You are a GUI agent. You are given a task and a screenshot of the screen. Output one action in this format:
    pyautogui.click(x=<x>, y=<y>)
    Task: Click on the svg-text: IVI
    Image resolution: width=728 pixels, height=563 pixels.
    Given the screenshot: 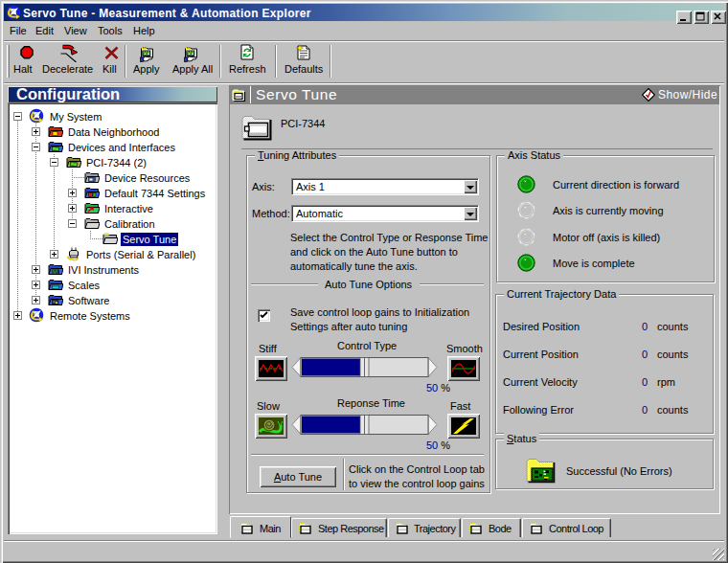 What is the action you would take?
    pyautogui.click(x=56, y=272)
    